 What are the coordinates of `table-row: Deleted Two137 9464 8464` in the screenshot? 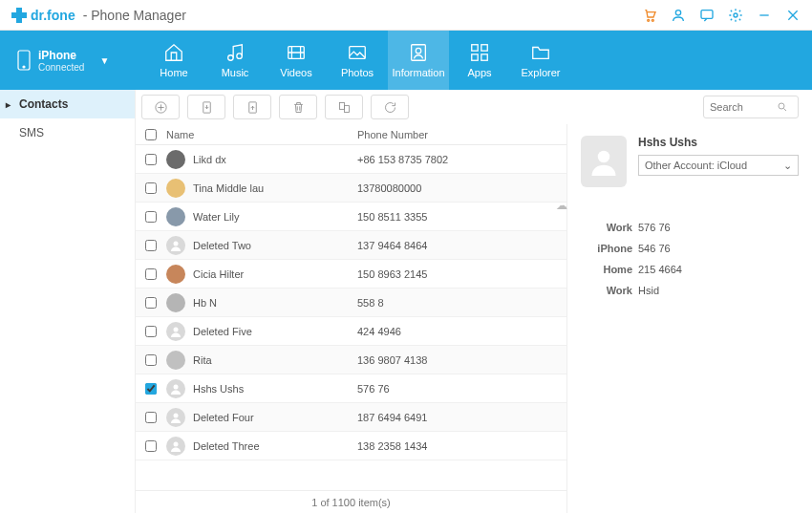 It's located at (352, 246).